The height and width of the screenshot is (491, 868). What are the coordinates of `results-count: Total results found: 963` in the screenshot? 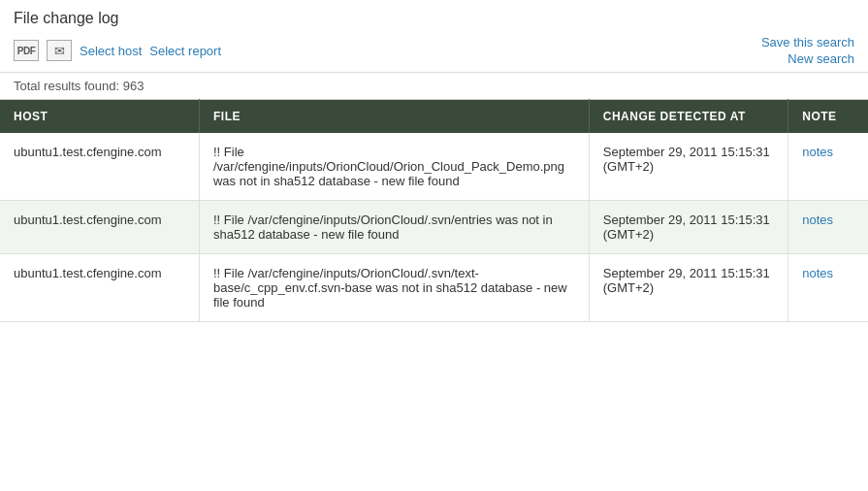 It's located at (434, 85).